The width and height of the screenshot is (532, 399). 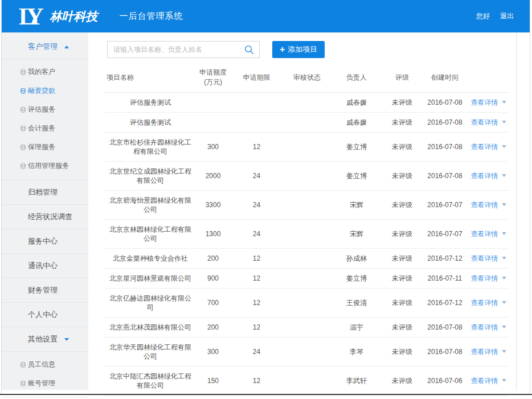 What do you see at coordinates (357, 235) in the screenshot?
I see `cell-owner: 宋辉` at bounding box center [357, 235].